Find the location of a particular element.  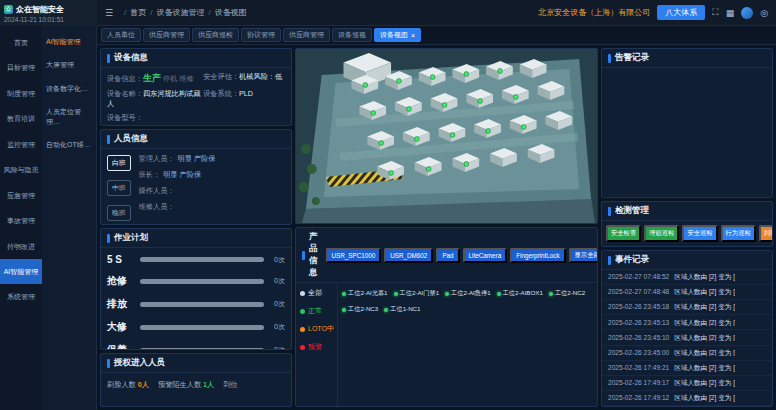

device-filter-button: USR_SPC1000 is located at coordinates (354, 256).